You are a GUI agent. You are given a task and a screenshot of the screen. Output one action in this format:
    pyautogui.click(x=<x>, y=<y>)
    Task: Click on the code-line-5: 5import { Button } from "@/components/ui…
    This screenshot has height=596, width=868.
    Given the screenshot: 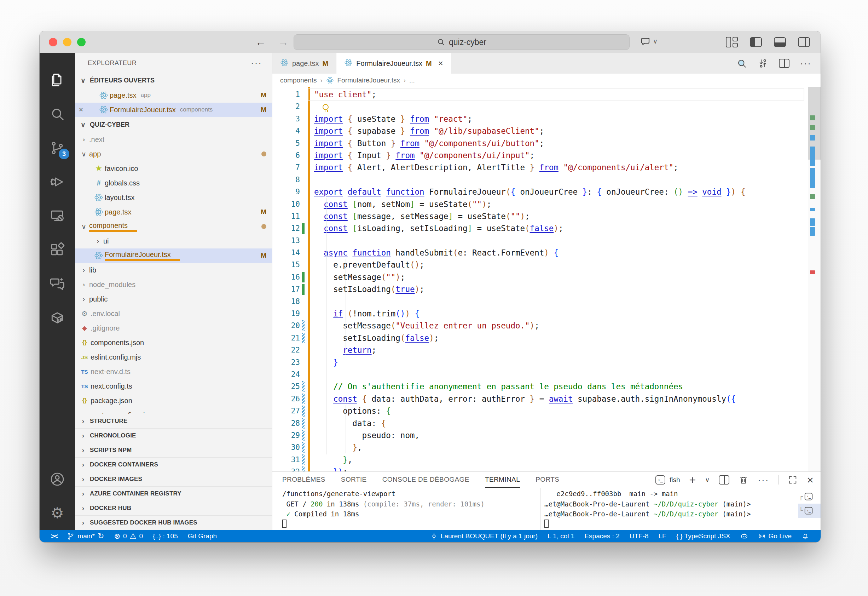 What is the action you would take?
    pyautogui.click(x=539, y=143)
    